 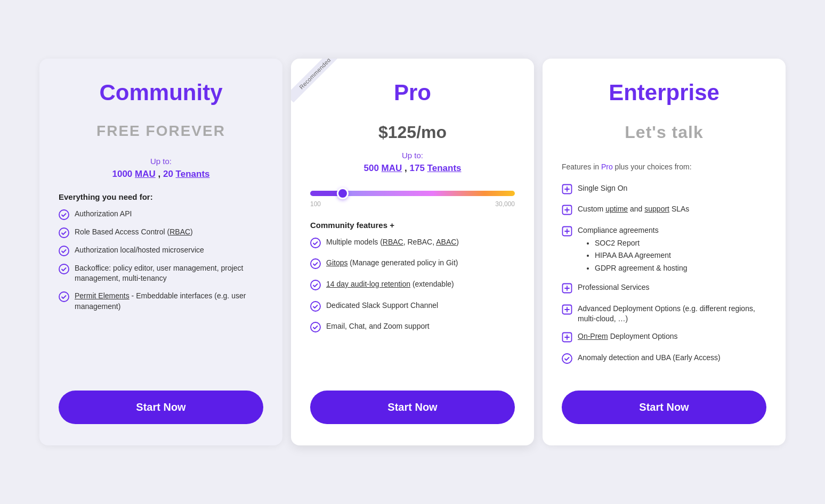 What do you see at coordinates (392, 263) in the screenshot?
I see `feature-text: Gitops (Manage generated policy in Git)` at bounding box center [392, 263].